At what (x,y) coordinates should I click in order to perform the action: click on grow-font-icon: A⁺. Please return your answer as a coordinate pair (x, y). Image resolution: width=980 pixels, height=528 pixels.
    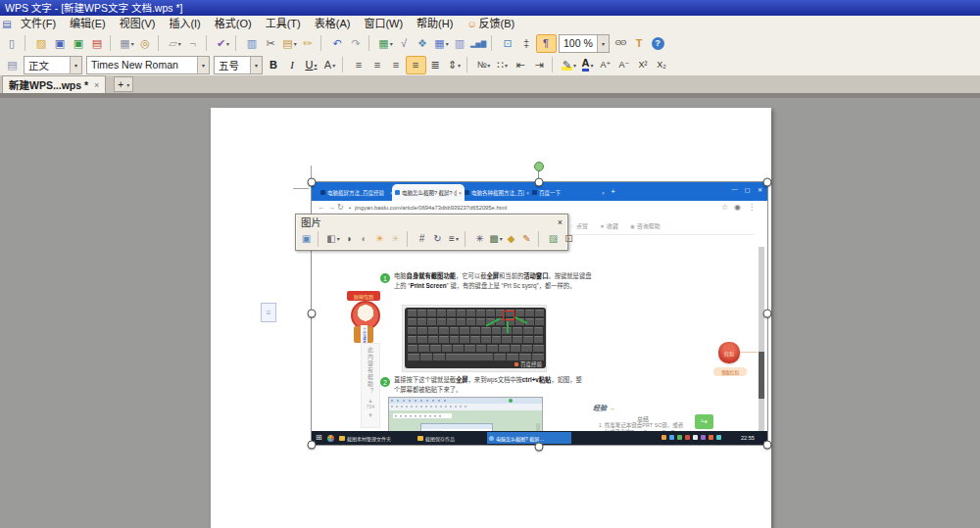
    Looking at the image, I should click on (606, 65).